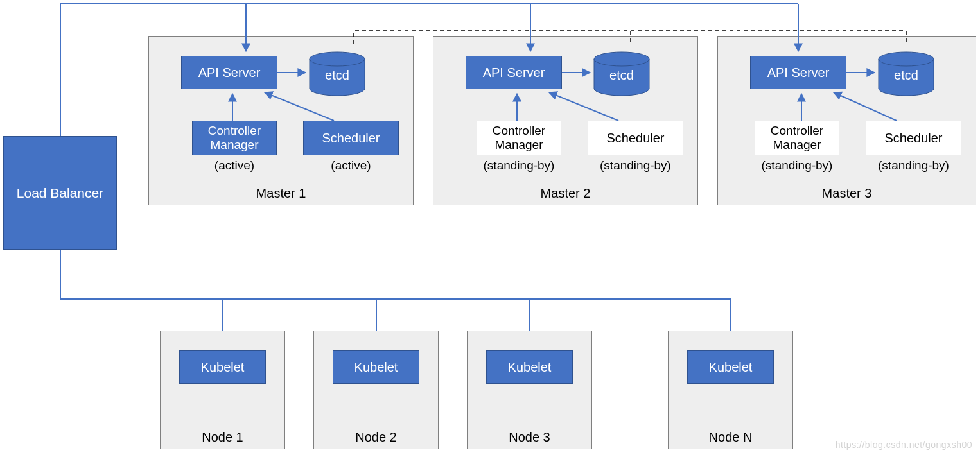  I want to click on m1-scheduler-label: Scheduler, so click(351, 139).